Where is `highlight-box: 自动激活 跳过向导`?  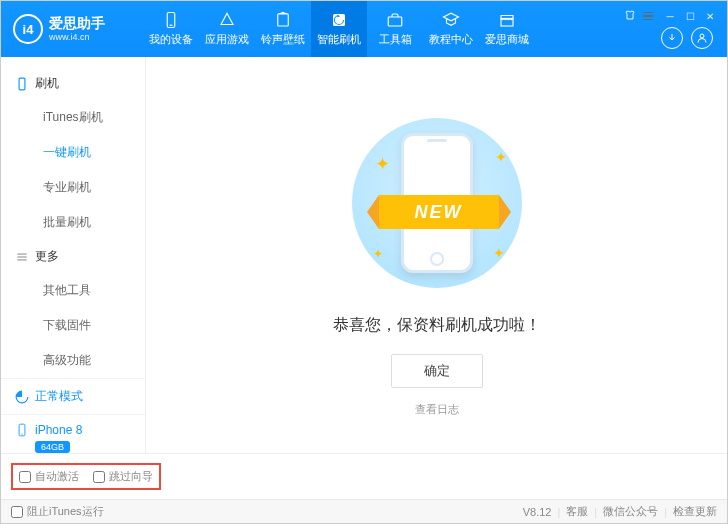
highlight-box: 自动激活 跳过向导 is located at coordinates (86, 476).